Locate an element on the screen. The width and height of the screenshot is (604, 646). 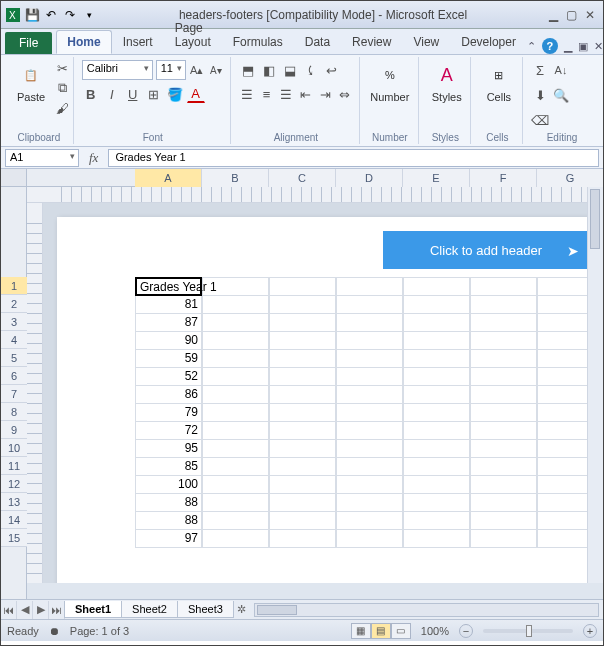
tab-nav-next-icon: ▶ is located at coordinates (41, 610).